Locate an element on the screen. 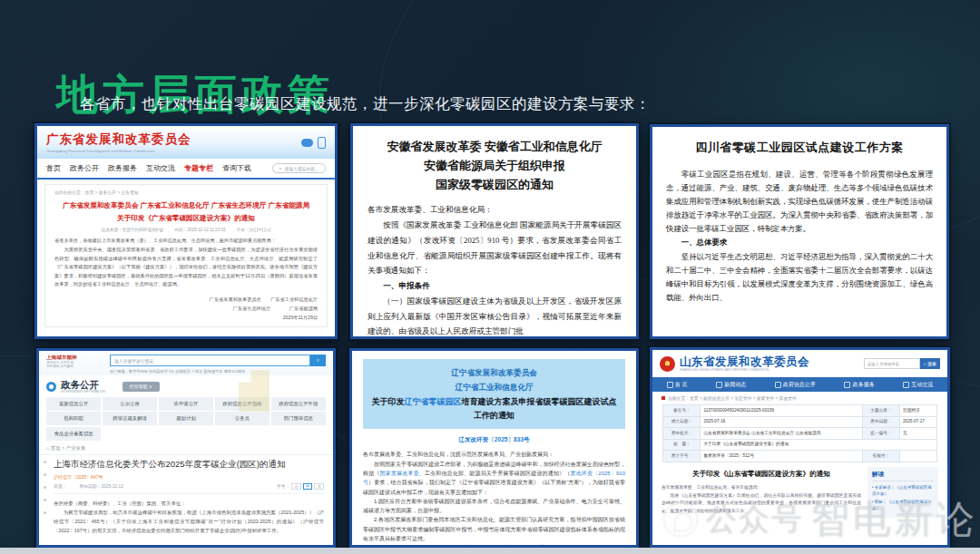 The height and width of the screenshot is (554, 980). nav-item-home: 首 页 is located at coordinates (677, 384).